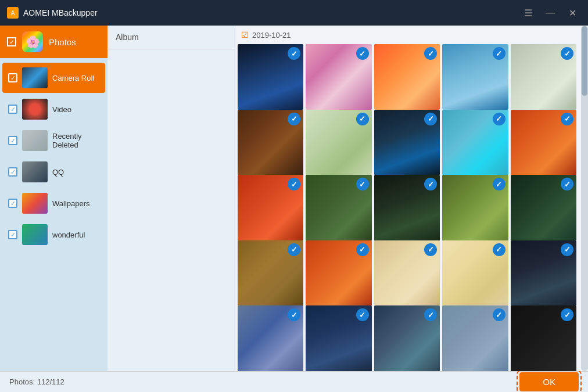 Image resolution: width=588 pixels, height=392 pixels. I want to click on wallpapers-checkbox: ✓, so click(13, 203).